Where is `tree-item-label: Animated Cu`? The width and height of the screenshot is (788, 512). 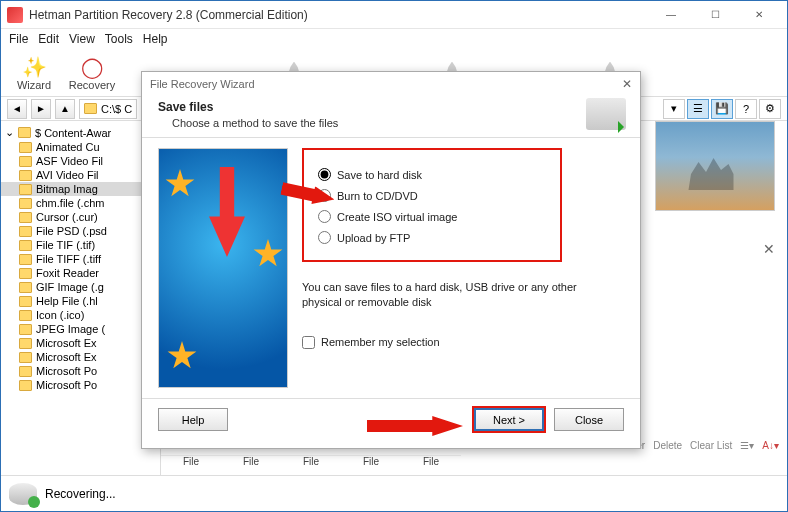
tree-item-label: Animated Cu is located at coordinates (68, 147).